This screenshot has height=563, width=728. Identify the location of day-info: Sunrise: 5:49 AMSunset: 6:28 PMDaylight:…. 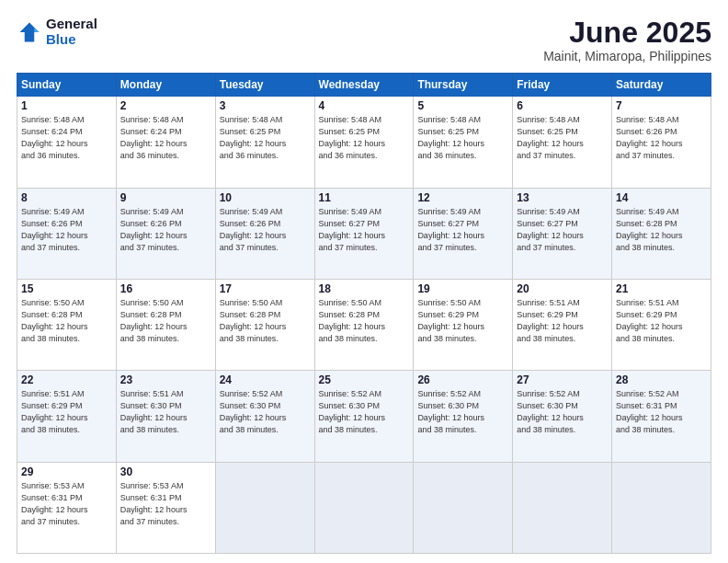
(649, 230).